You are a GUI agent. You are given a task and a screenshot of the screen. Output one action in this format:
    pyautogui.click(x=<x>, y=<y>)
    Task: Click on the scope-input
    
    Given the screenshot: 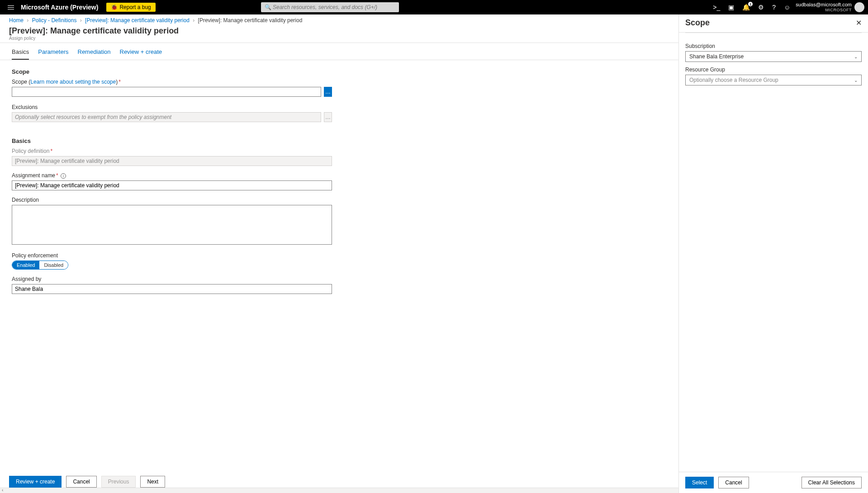 What is the action you would take?
    pyautogui.click(x=166, y=92)
    